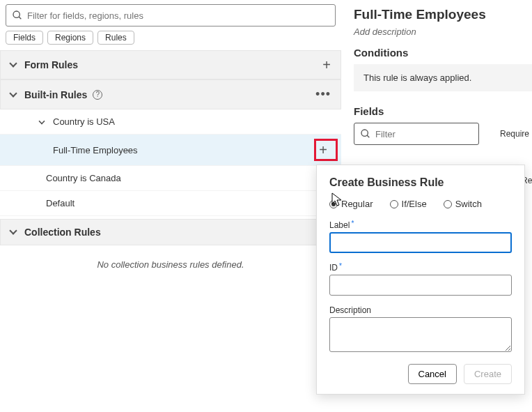 The width and height of the screenshot is (532, 412). Describe the element at coordinates (421, 285) in the screenshot. I see `id-input` at that location.